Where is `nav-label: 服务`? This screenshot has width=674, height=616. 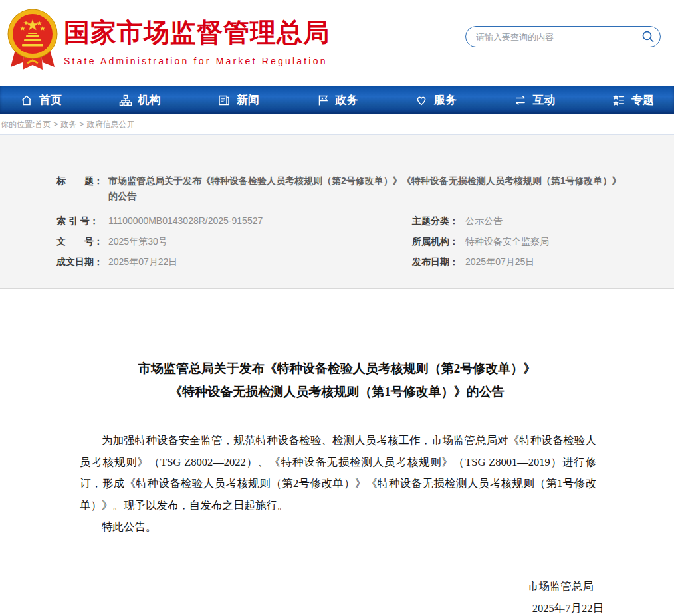 nav-label: 服务 is located at coordinates (445, 100).